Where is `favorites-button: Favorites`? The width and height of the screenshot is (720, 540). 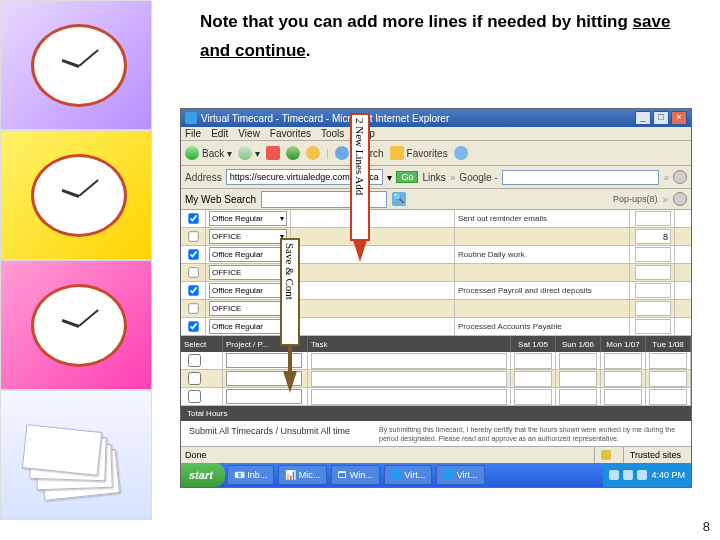 favorites-button: Favorites is located at coordinates (419, 153).